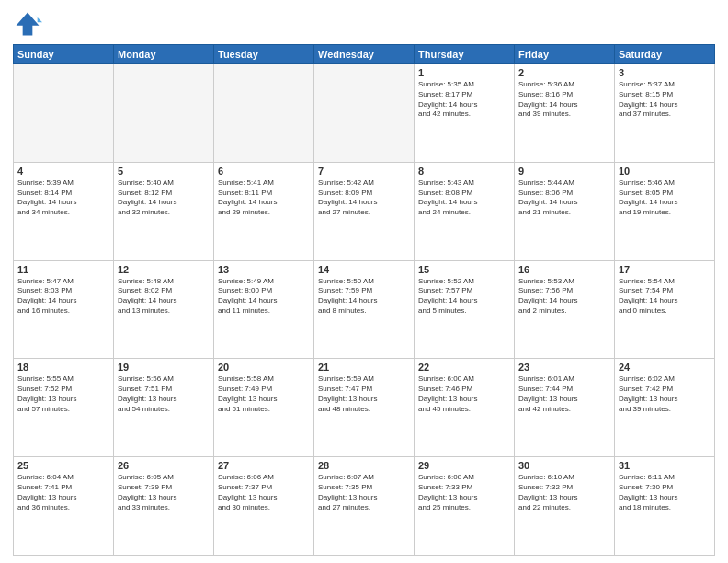 The image size is (728, 563). Describe the element at coordinates (564, 296) in the screenshot. I see `cell-info: Sunrise: 5:53 AMSunset: 7:56 PMDaylight:…` at that location.